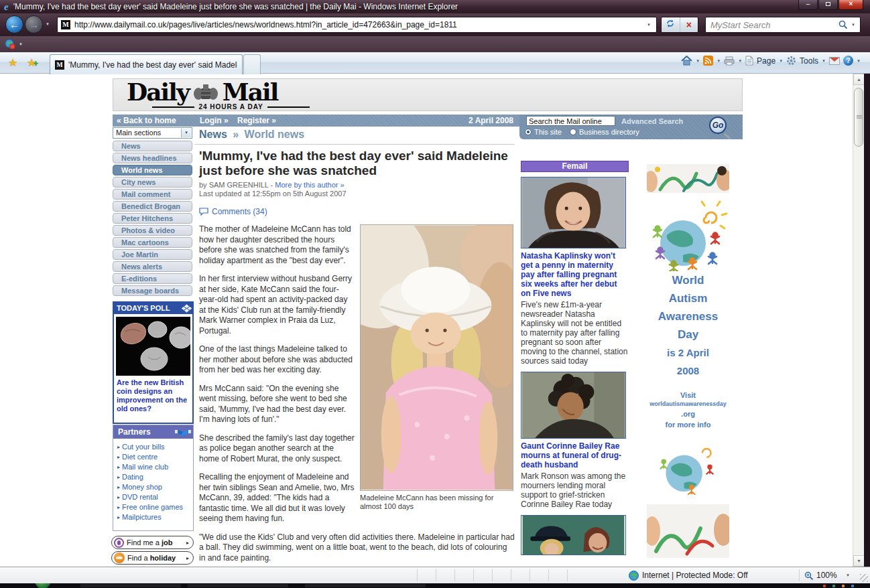  I want to click on partner-link-mailpictures: ▸Mailpictures, so click(154, 517).